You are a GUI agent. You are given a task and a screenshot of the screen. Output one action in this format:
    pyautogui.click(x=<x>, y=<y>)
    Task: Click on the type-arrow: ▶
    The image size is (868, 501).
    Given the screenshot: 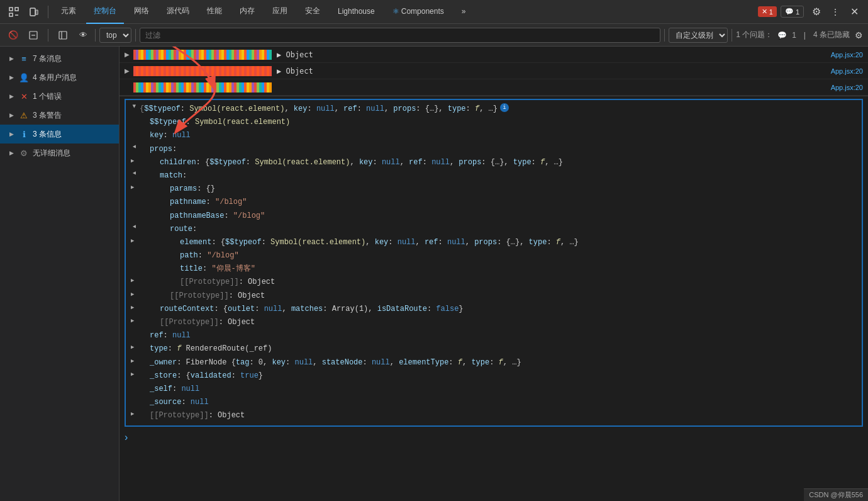 What is the action you would take?
    pyautogui.click(x=134, y=347)
    